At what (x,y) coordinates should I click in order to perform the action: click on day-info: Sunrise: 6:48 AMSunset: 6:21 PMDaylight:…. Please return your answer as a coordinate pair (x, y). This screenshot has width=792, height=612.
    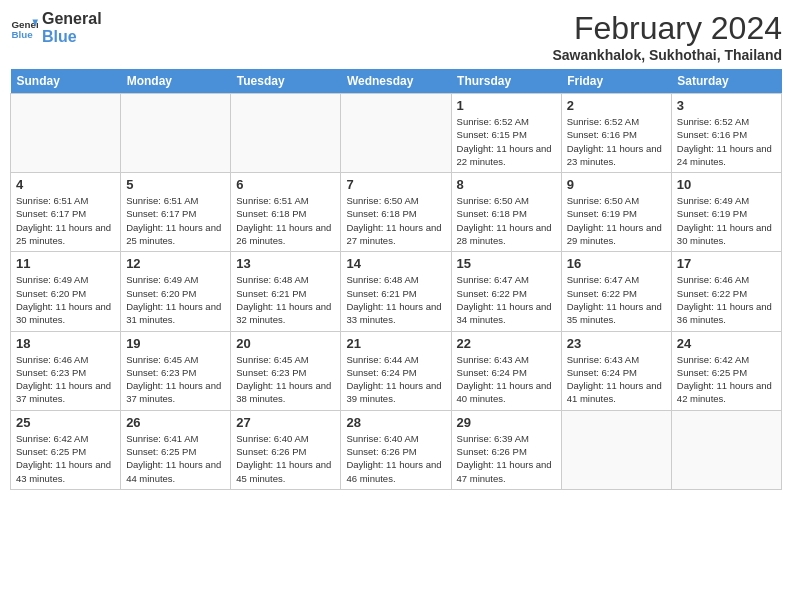
    Looking at the image, I should click on (286, 300).